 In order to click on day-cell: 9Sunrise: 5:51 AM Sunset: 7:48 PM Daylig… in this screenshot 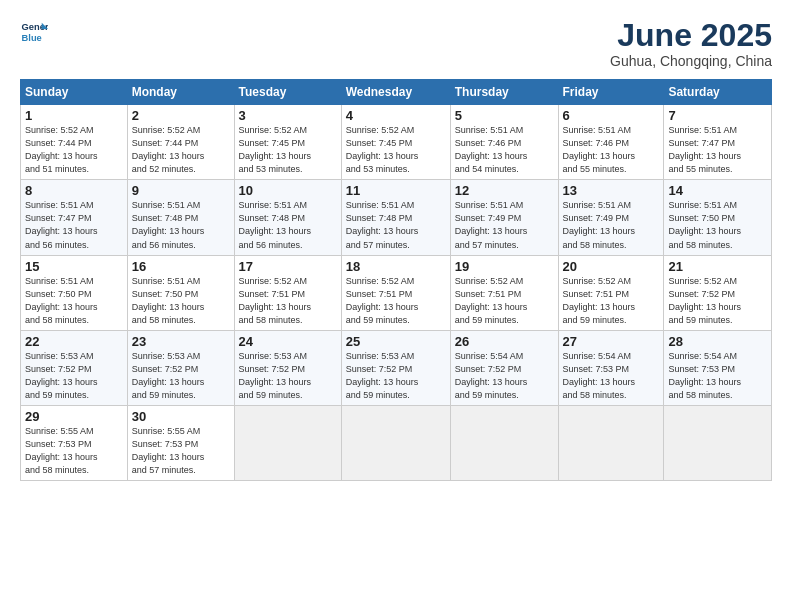, I will do `click(180, 218)`.